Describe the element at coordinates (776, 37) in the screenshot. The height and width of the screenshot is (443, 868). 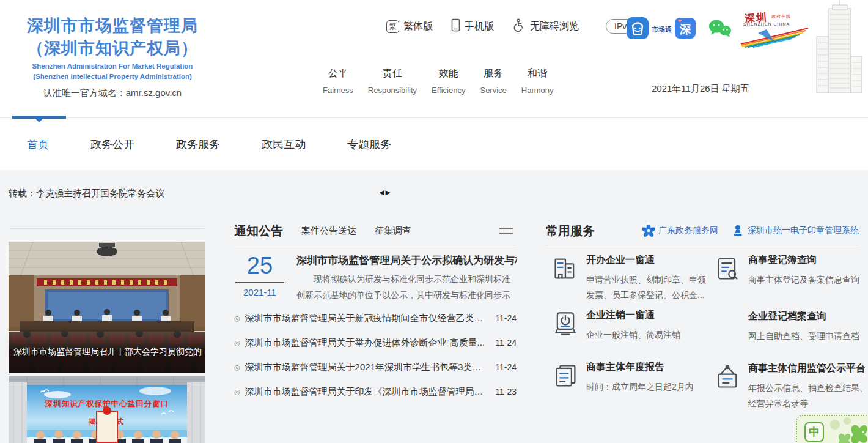
I see `sz-logo-kite-swoosh` at that location.